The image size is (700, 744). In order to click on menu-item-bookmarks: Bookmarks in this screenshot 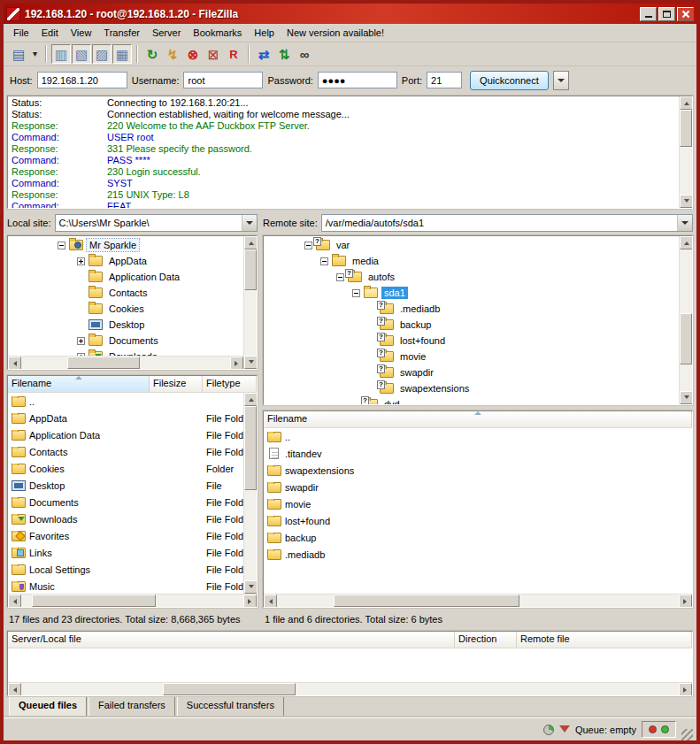, I will do `click(218, 33)`.